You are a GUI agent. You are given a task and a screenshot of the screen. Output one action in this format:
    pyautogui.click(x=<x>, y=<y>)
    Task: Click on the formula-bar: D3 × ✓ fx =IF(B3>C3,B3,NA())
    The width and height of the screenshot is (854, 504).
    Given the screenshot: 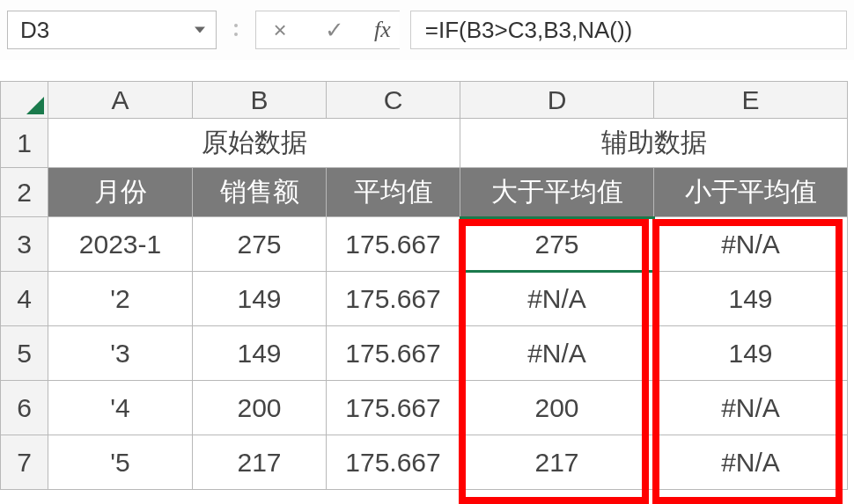 What is the action you would take?
    pyautogui.click(x=427, y=30)
    